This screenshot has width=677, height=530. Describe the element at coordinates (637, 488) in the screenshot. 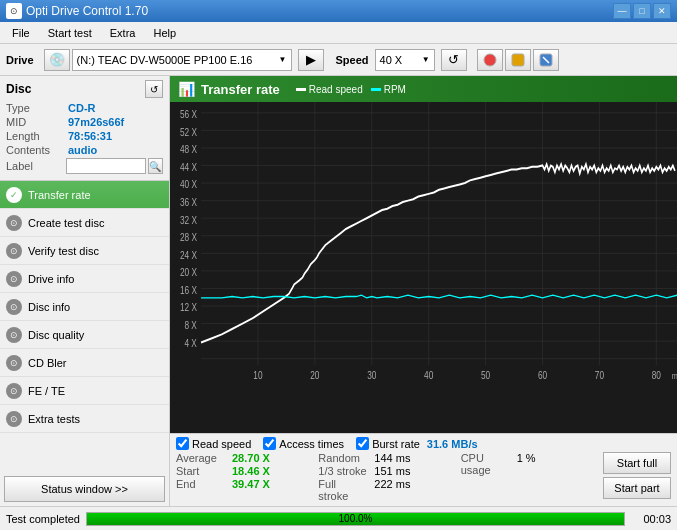

I see `start-part-btn: Start part` at that location.